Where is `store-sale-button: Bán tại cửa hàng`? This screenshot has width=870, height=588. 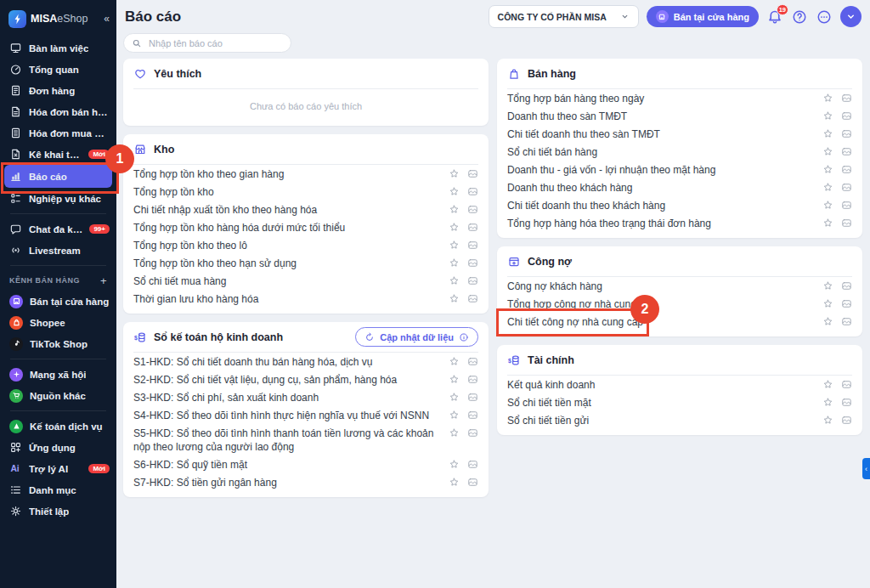 store-sale-button: Bán tại cửa hàng is located at coordinates (703, 17).